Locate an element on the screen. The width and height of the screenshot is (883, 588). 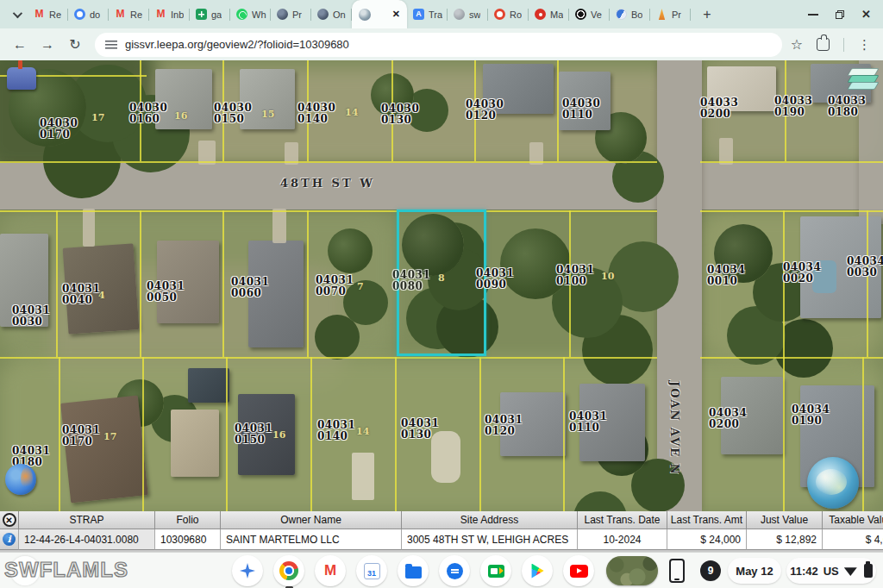
calendar-app-icon: 31 is located at coordinates (372, 571).